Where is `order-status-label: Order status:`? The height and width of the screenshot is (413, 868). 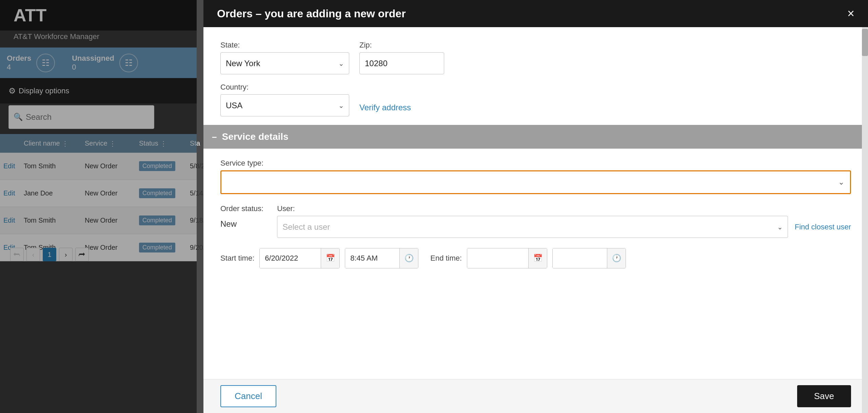
order-status-label: Order status: is located at coordinates (242, 209).